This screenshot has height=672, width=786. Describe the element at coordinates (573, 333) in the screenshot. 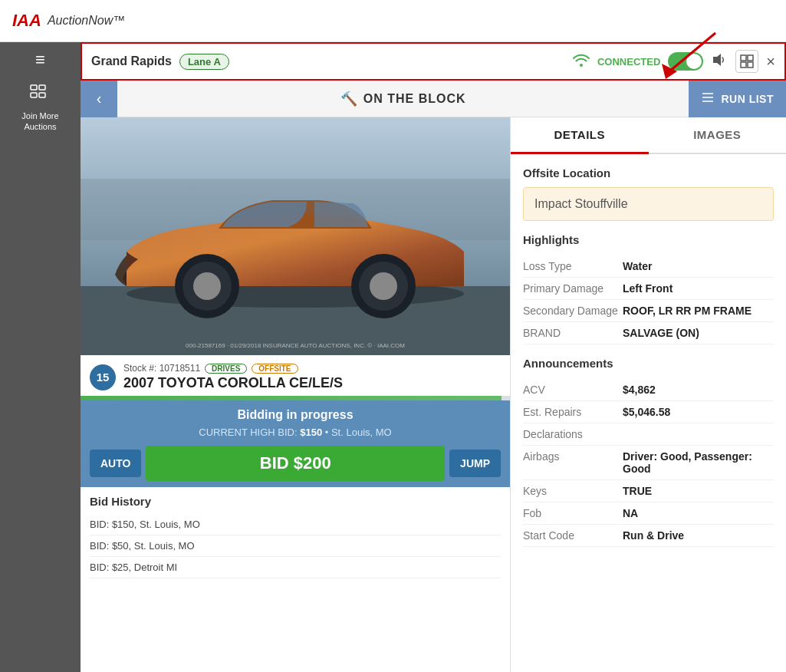

I see `detail-label: BRAND` at that location.